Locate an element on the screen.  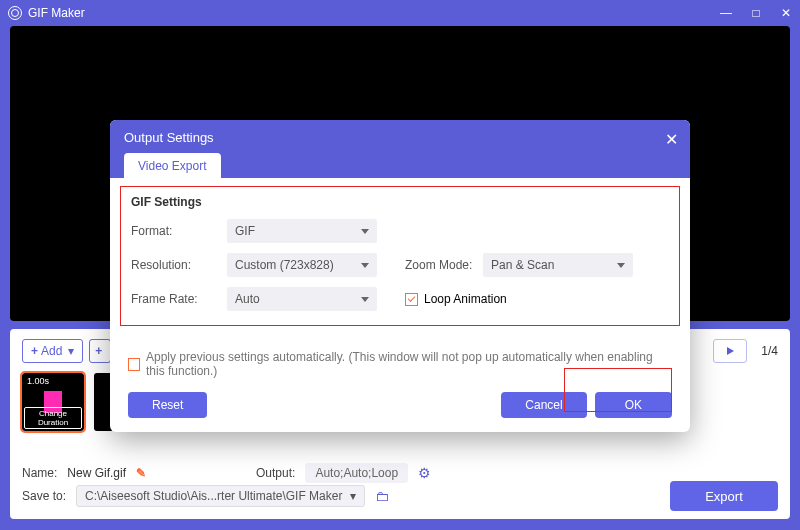
loop-animation-label: Loop Animation is located at coordinates (466, 299).